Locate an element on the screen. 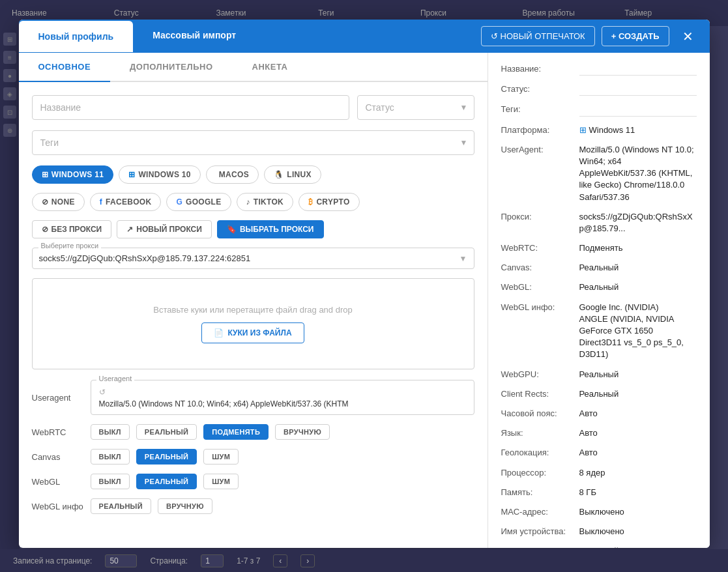 The width and height of the screenshot is (728, 572). col-notes: Заметки is located at coordinates (262, 13).